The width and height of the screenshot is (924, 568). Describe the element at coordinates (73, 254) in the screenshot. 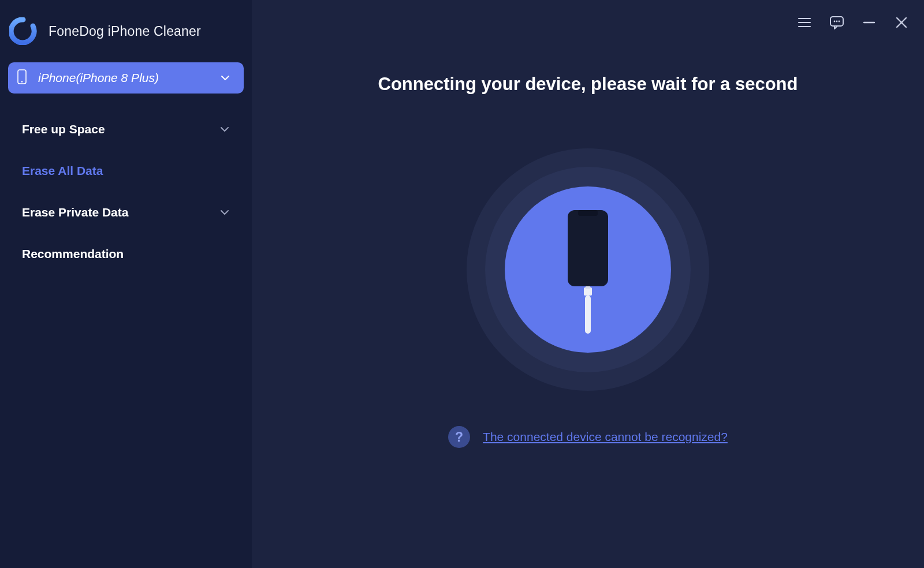

I see `sidebar-item-label: Recommendation` at that location.